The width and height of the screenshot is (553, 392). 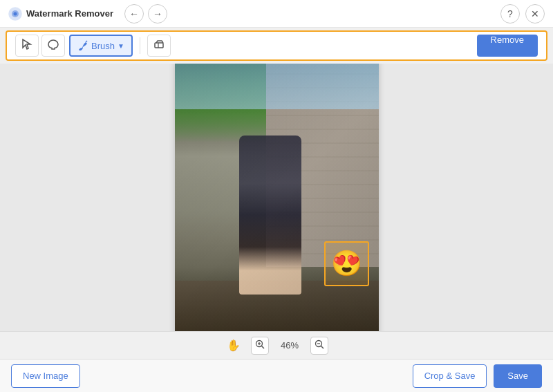 I want to click on app-logo: Watermark Remover, so click(x=61, y=14).